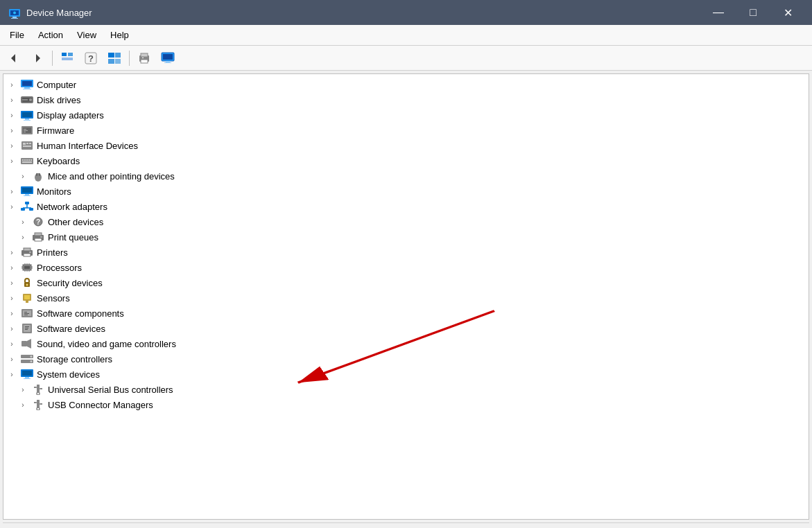 The image size is (812, 528). Describe the element at coordinates (12, 313) in the screenshot. I see `expand-software-components: ›` at that location.